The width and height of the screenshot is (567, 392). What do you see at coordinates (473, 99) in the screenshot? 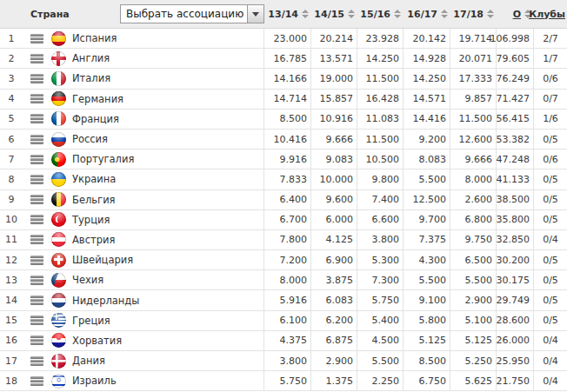
I see `season-value: 9.857` at bounding box center [473, 99].